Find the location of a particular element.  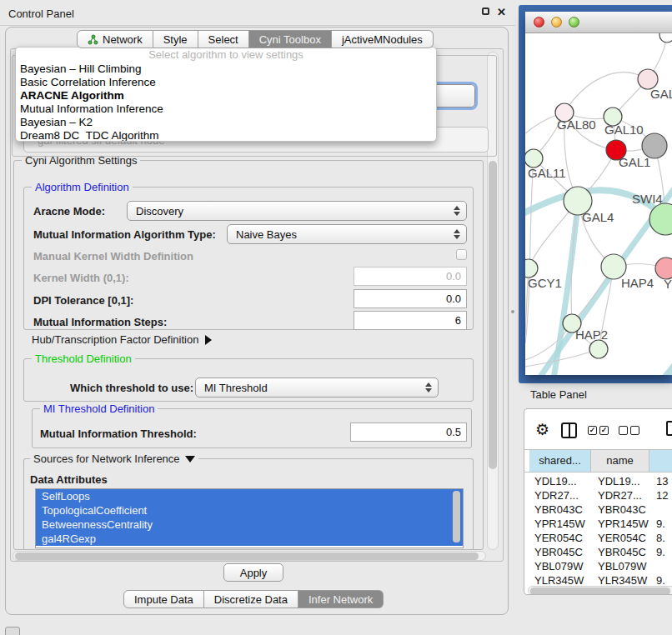

mi-steps-label: Mutual Information Steps: is located at coordinates (100, 322).